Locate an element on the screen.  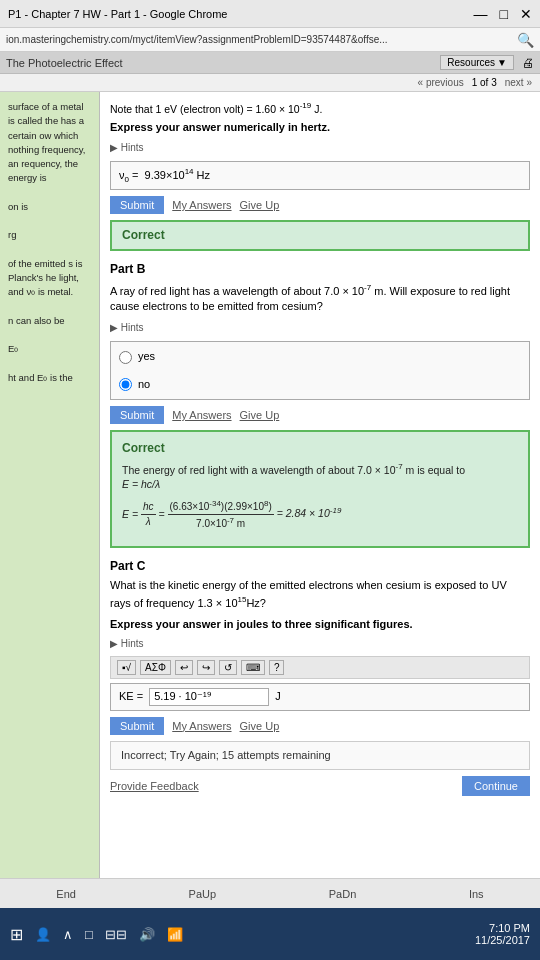
pagination-bar: « previous 1 of 3 next » is located at coordinates (270, 83).